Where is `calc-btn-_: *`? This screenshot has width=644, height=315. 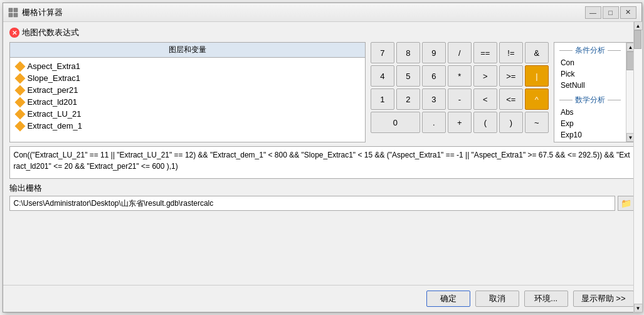
calc-btn-_: * is located at coordinates (460, 76).